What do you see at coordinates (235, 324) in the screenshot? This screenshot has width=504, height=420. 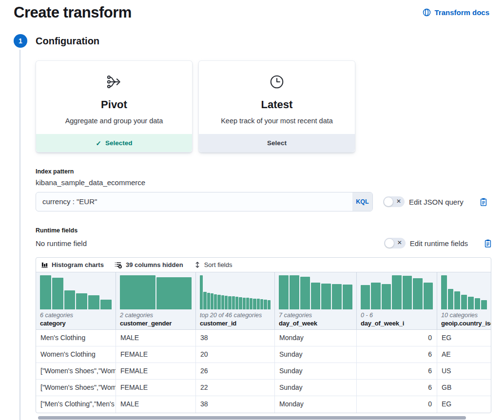 I see `column-name: customer_id` at bounding box center [235, 324].